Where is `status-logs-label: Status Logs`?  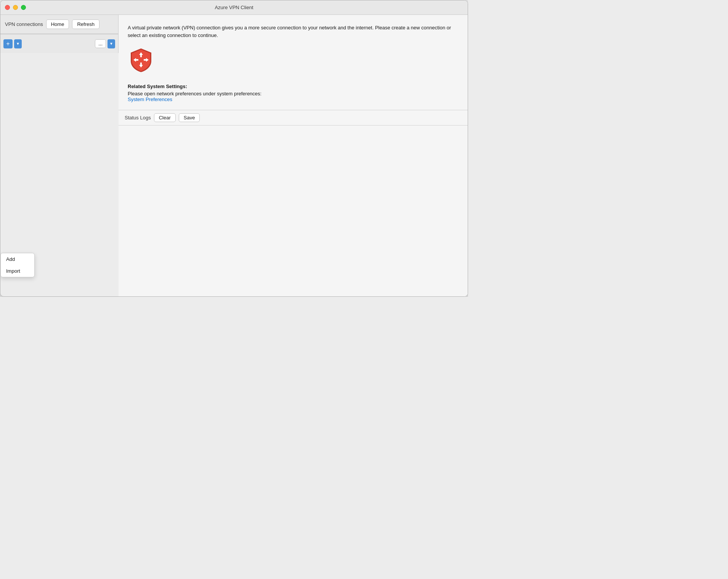
status-logs-label: Status Logs is located at coordinates (138, 117).